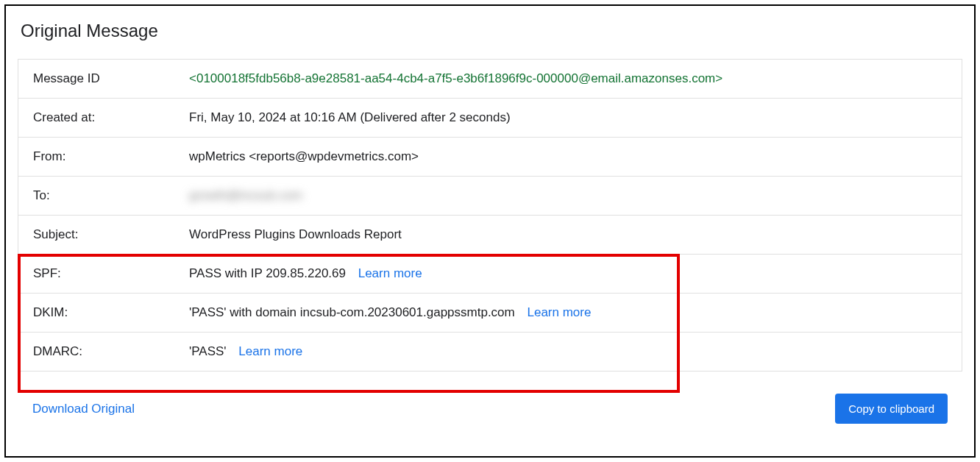  I want to click on label-created-at: Created at:, so click(111, 118).